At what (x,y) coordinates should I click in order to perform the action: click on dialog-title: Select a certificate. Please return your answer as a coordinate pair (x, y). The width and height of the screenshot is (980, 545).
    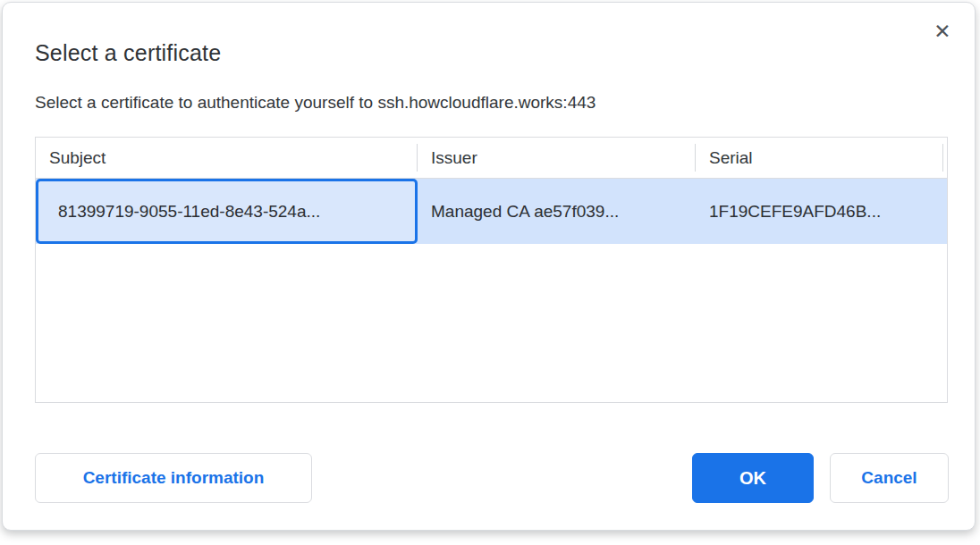
    Looking at the image, I should click on (128, 54).